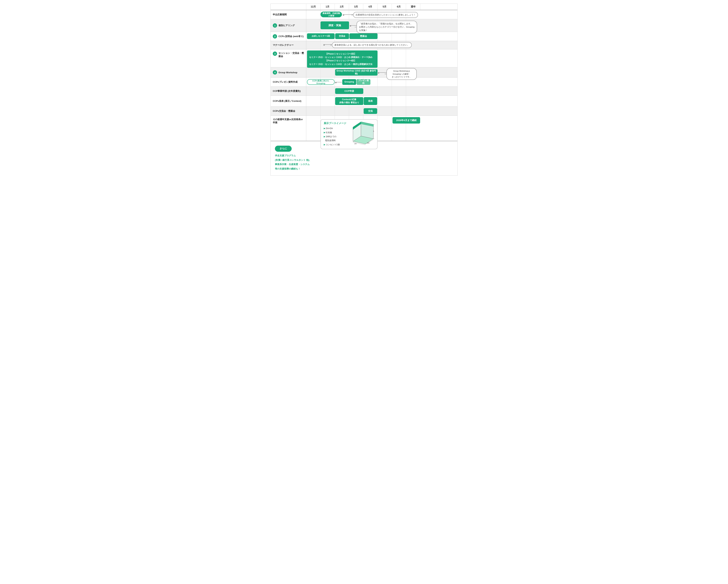 The height and width of the screenshot is (584, 728). I want to click on koryu2-block: 交流, so click(370, 111).